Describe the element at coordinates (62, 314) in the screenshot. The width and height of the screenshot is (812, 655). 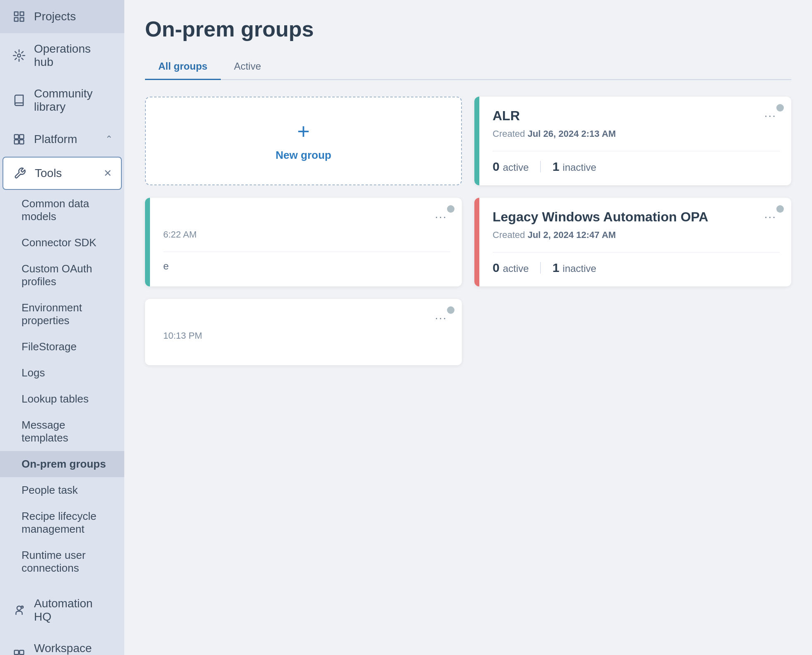
I see `submenu-item-environment-properties: Environment properties` at that location.